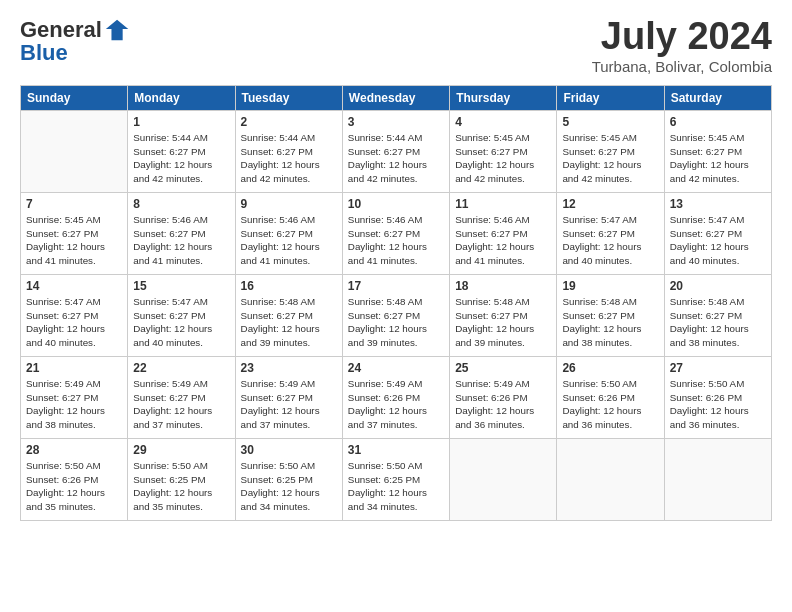  What do you see at coordinates (182, 98) in the screenshot?
I see `header-monday: Monday` at bounding box center [182, 98].